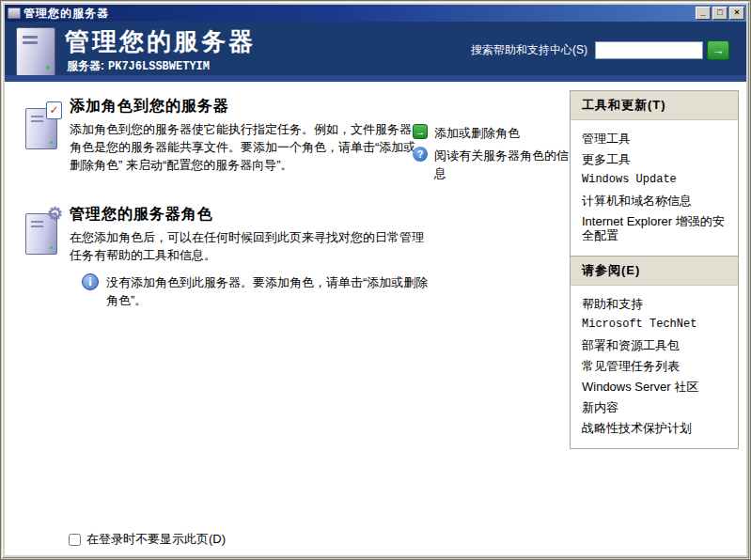  What do you see at coordinates (720, 13) in the screenshot?
I see `window-controls: _ □ ×` at bounding box center [720, 13].